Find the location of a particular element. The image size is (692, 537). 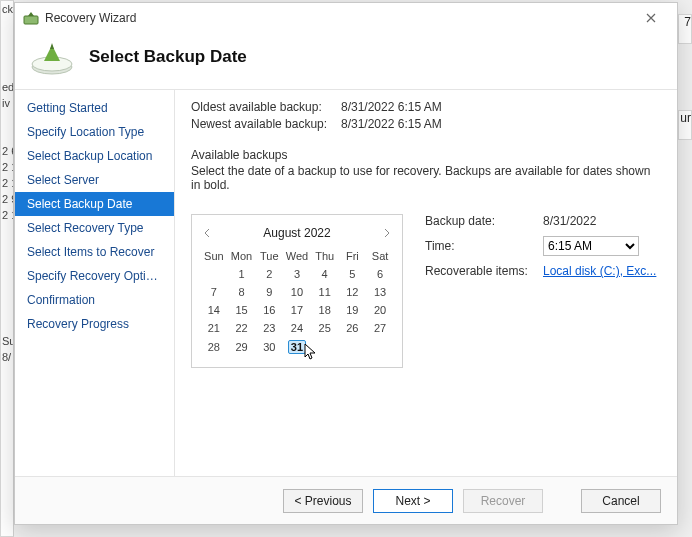

next-button: Next > is located at coordinates (413, 501).